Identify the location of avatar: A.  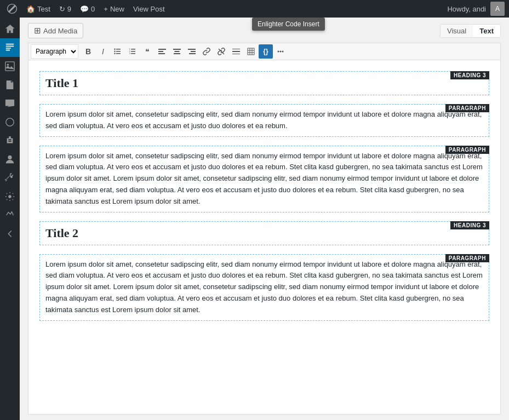
(497, 9).